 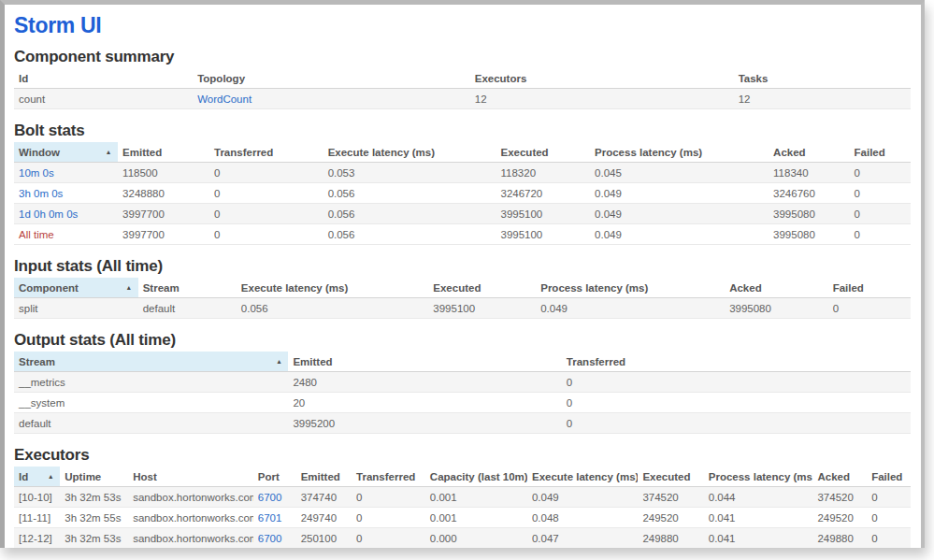 I want to click on column-header-sorted: Stream▴, so click(x=151, y=362).